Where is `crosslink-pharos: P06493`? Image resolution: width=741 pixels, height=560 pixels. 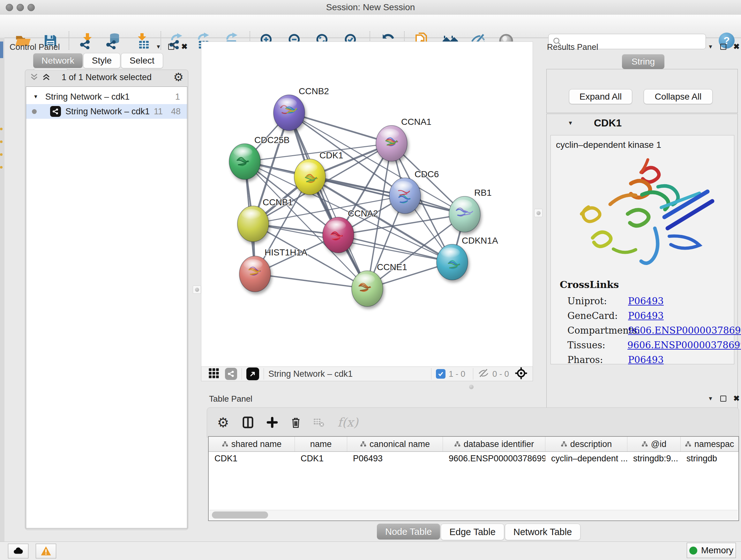
crosslink-pharos: P06493 is located at coordinates (646, 360).